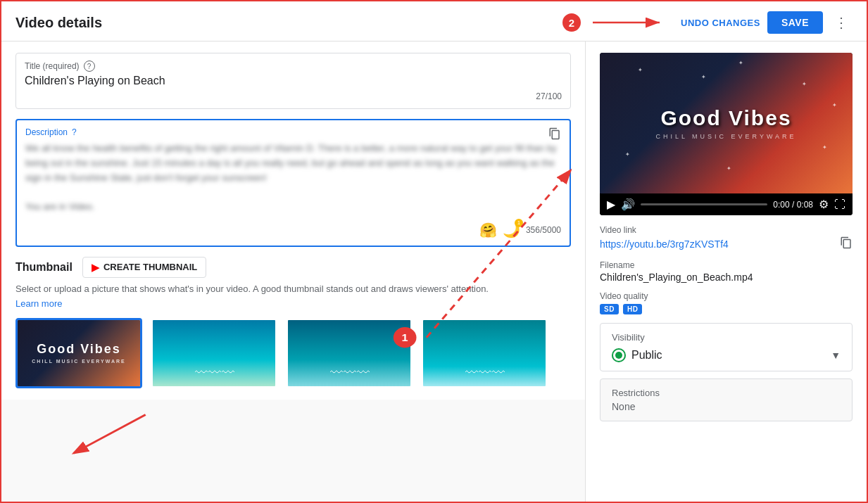 The width and height of the screenshot is (868, 503). Describe the element at coordinates (727, 296) in the screenshot. I see `video-quality-label: Video quality` at that location.